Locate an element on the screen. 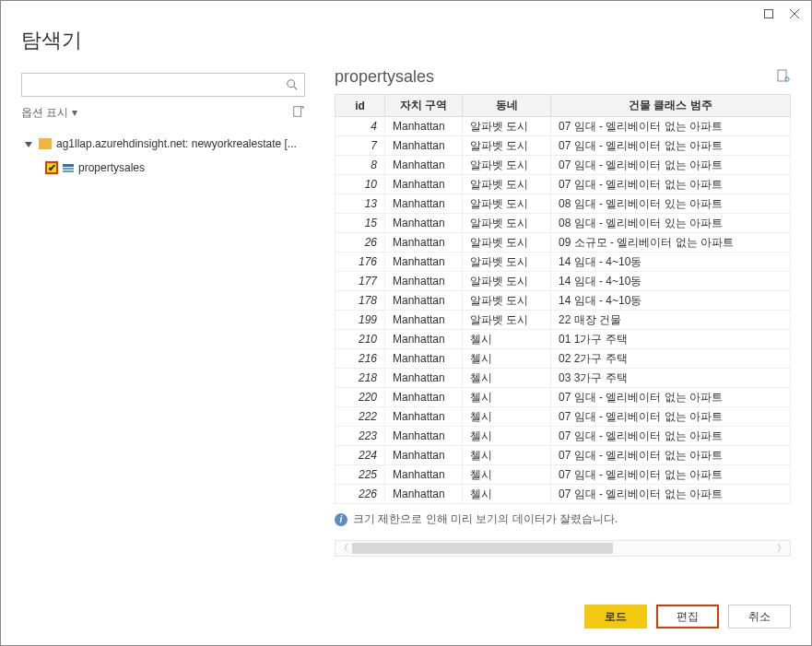 The width and height of the screenshot is (812, 646). table-row: 220Manhattan첼시07 임대 - 엘리베이터 없는 아파트 is located at coordinates (563, 398).